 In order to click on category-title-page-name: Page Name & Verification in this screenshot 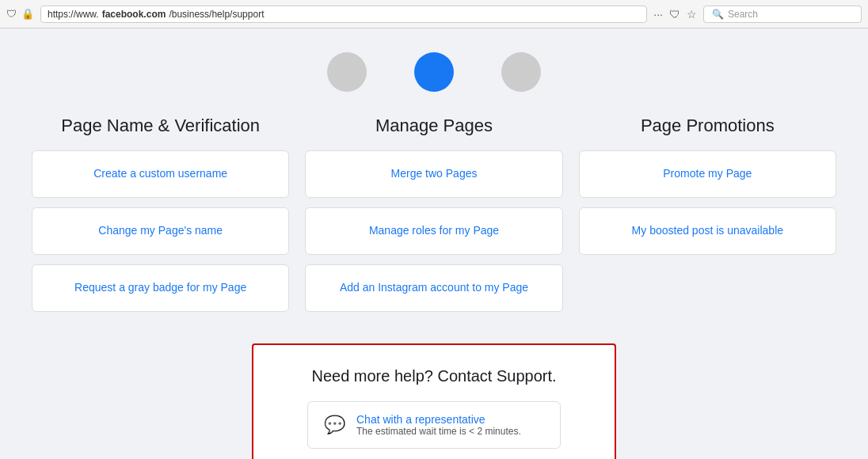, I will do `click(160, 126)`.